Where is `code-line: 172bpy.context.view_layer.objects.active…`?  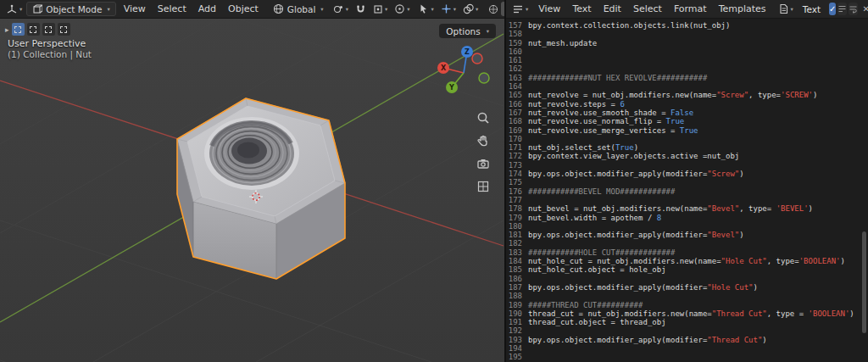
code-line: 172bpy.context.view_layer.objects.active… is located at coordinates (687, 156).